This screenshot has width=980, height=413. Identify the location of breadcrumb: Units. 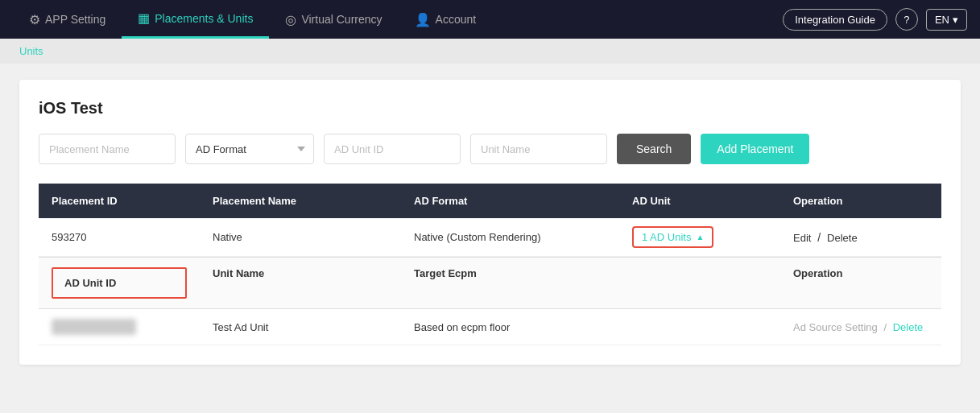
(490, 52).